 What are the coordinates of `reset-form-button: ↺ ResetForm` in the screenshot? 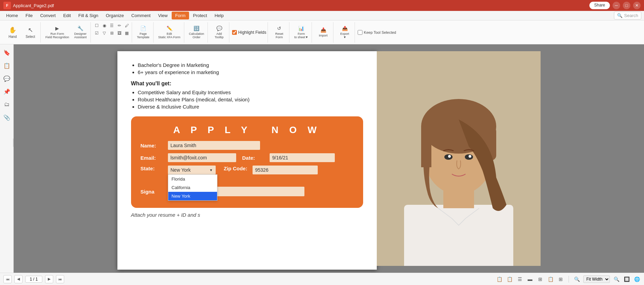 It's located at (279, 32).